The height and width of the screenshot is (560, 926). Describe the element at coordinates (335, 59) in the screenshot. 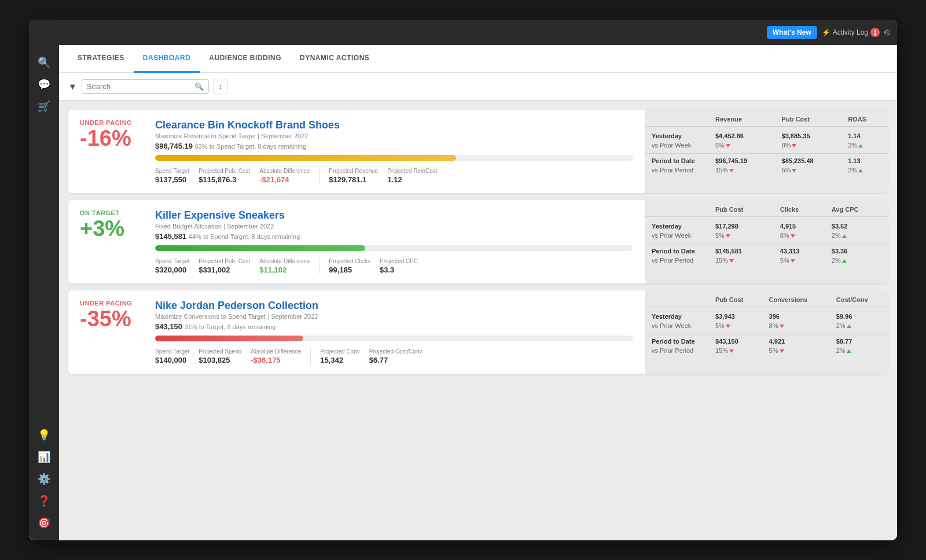

I see `tab-dynamic-actions: DYNAMIC ACTIONS` at that location.